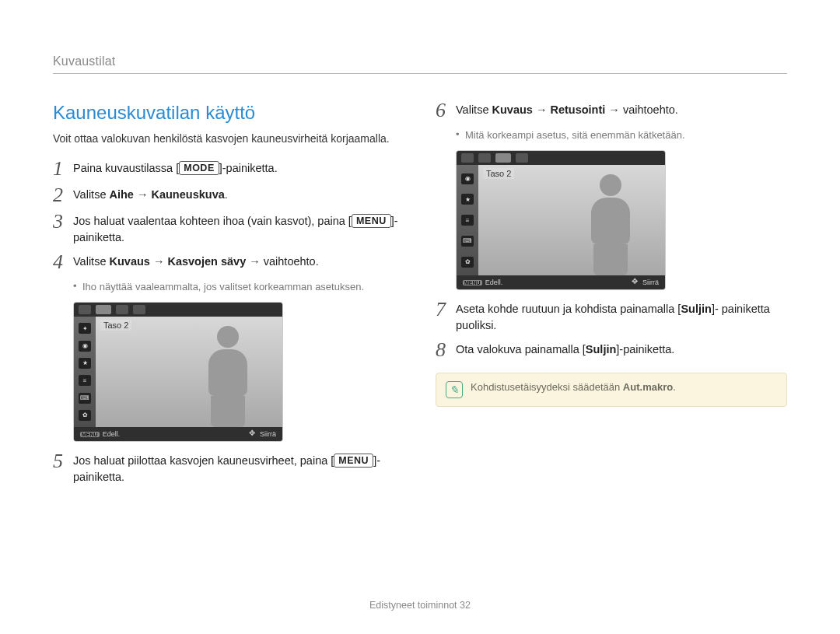 The width and height of the screenshot is (840, 634). I want to click on page-title: Kauneuskuvatilan käyttö, so click(229, 113).